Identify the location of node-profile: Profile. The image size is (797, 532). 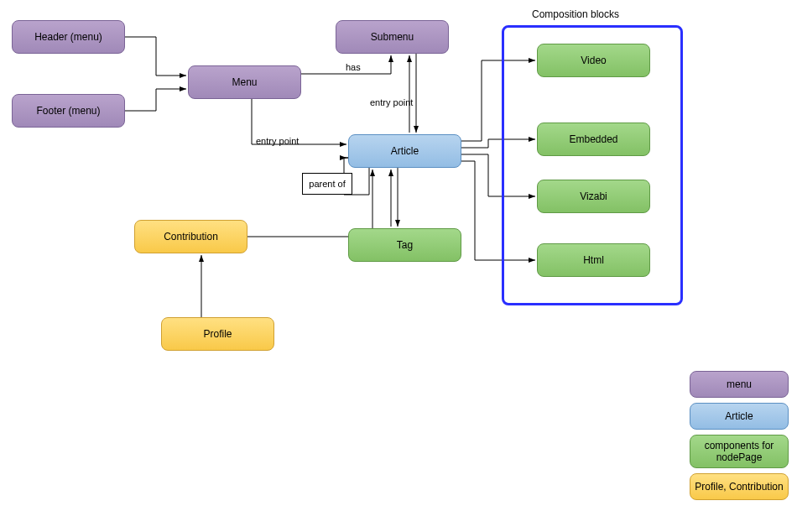
(218, 334).